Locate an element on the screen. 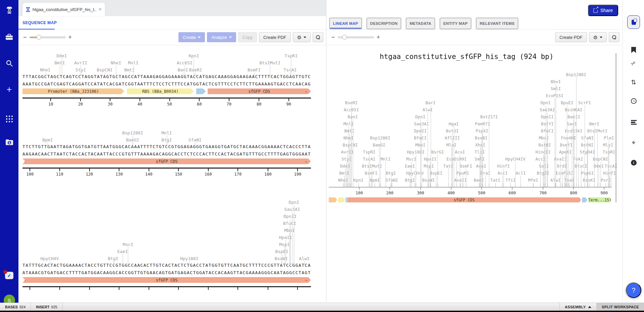 The height and width of the screenshot is (312, 644). info-icon: i is located at coordinates (633, 163).